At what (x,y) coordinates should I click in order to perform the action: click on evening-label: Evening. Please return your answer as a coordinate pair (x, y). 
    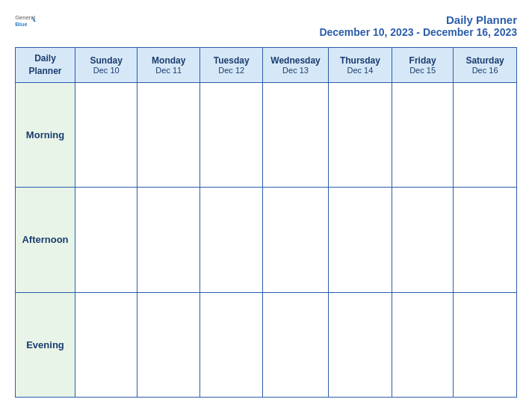
    Looking at the image, I should click on (46, 344).